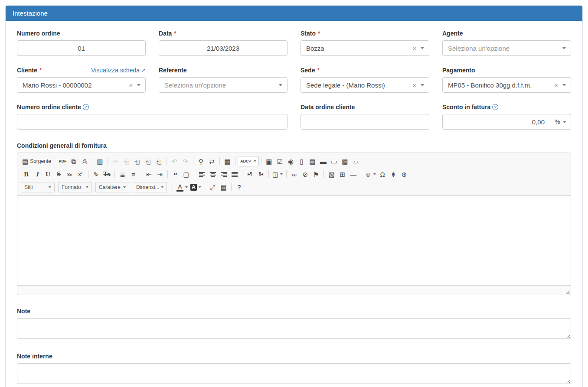 The width and height of the screenshot is (588, 387). Describe the element at coordinates (186, 174) in the screenshot. I see `create-div-button: ▢` at that location.